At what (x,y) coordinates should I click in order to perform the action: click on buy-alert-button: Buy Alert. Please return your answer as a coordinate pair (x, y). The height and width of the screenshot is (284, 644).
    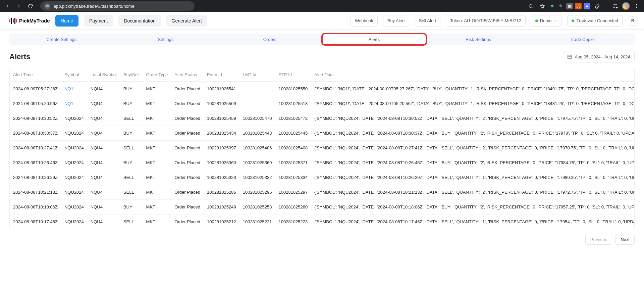
    Looking at the image, I should click on (396, 21).